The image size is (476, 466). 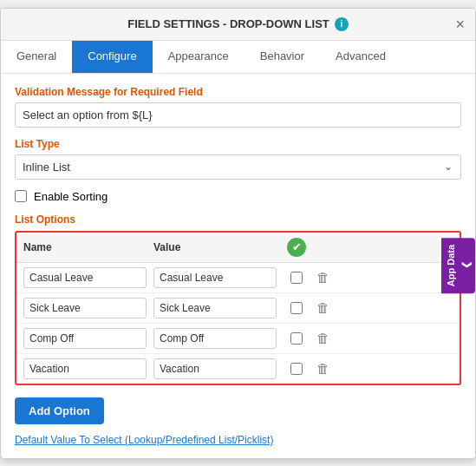 I want to click on list-options-label: List Options, so click(x=238, y=220).